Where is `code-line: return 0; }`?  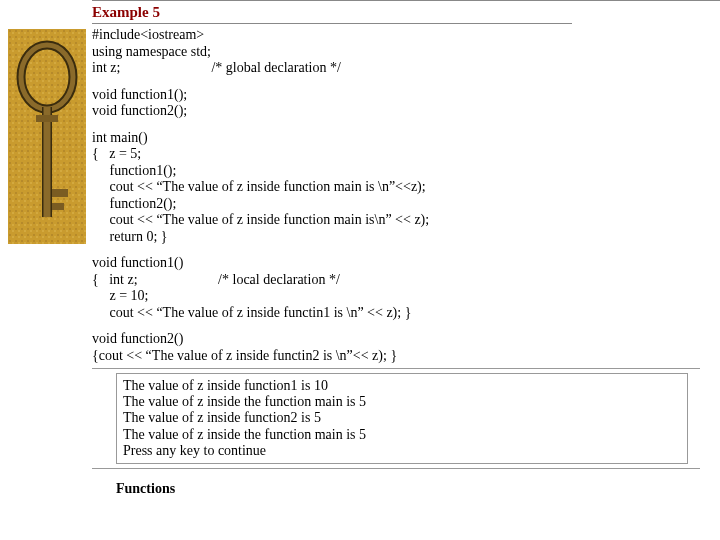
code-line: return 0; } is located at coordinates (396, 238).